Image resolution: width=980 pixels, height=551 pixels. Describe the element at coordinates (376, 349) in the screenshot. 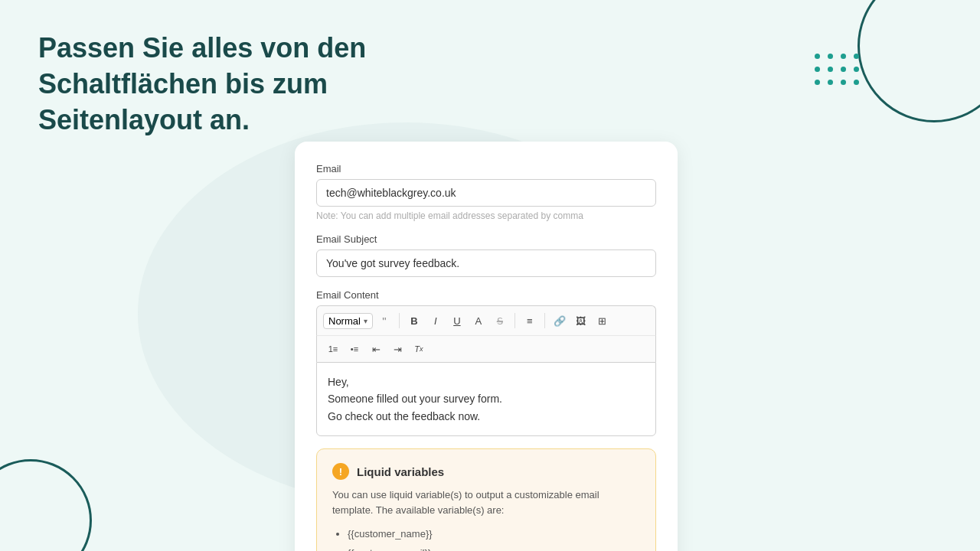

I see `outdent-button: ⇤` at that location.